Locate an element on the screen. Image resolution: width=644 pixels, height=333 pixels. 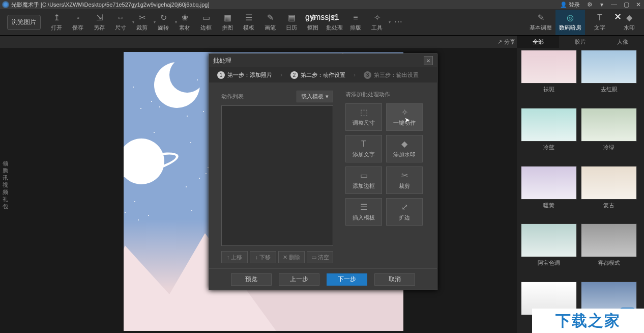
close-icon: ✕ is located at coordinates (638, 5).